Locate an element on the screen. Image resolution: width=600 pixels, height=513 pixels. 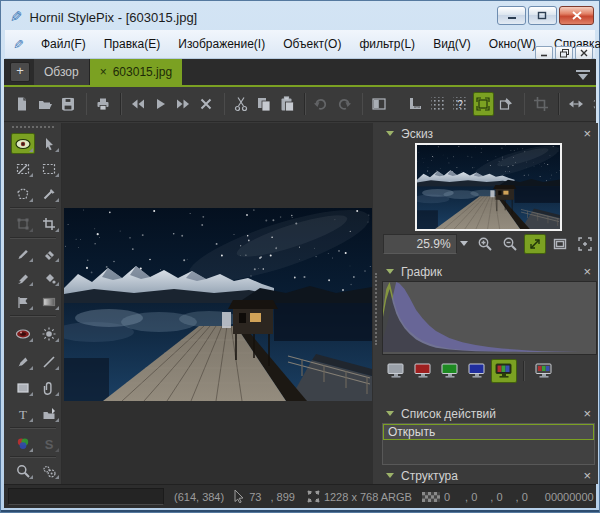
red-eye-tool is located at coordinates (23, 334).